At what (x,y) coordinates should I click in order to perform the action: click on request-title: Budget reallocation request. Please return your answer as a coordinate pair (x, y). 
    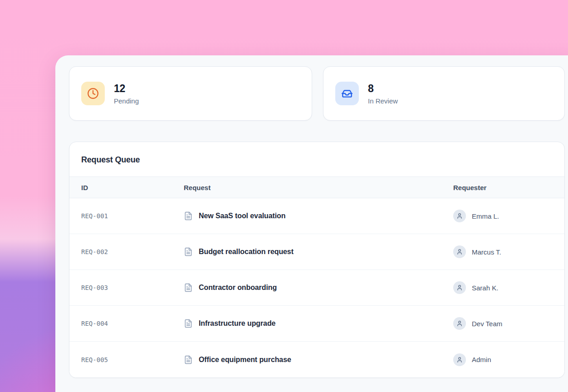
    Looking at the image, I should click on (246, 252).